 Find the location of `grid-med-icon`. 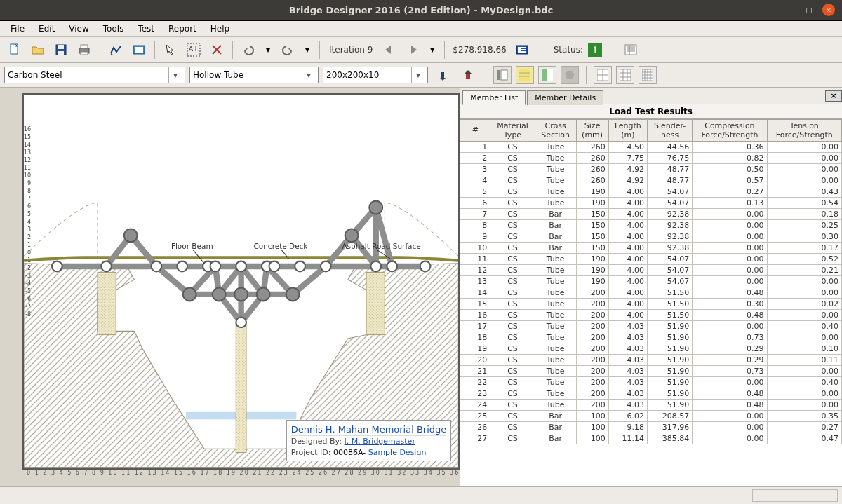

grid-med-icon is located at coordinates (625, 75).